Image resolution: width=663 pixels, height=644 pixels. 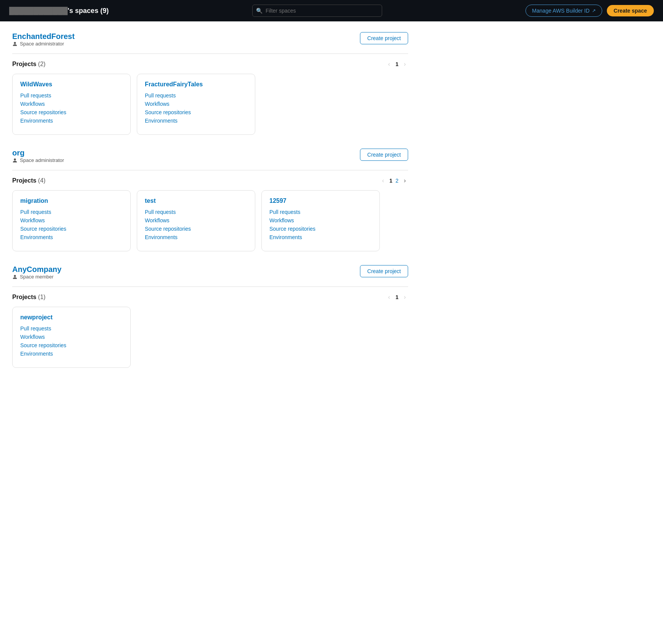 What do you see at coordinates (321, 201) in the screenshot?
I see `project-name-12597: 12597` at bounding box center [321, 201].